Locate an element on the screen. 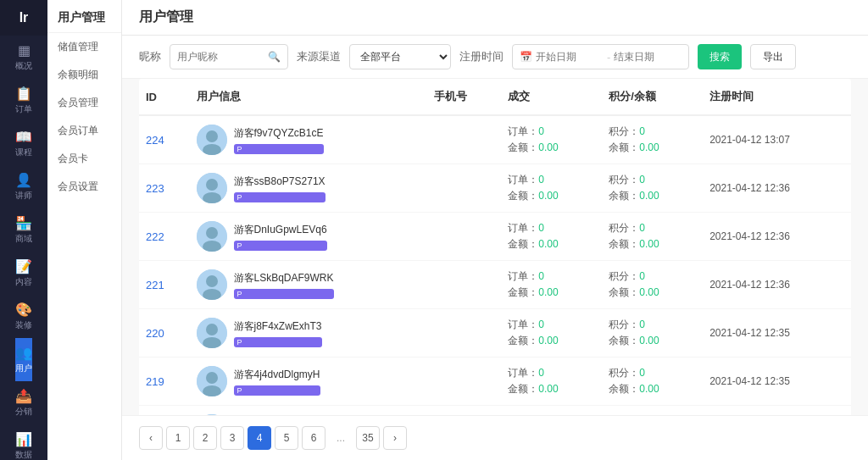  data-icon: 📊 is located at coordinates (24, 439).